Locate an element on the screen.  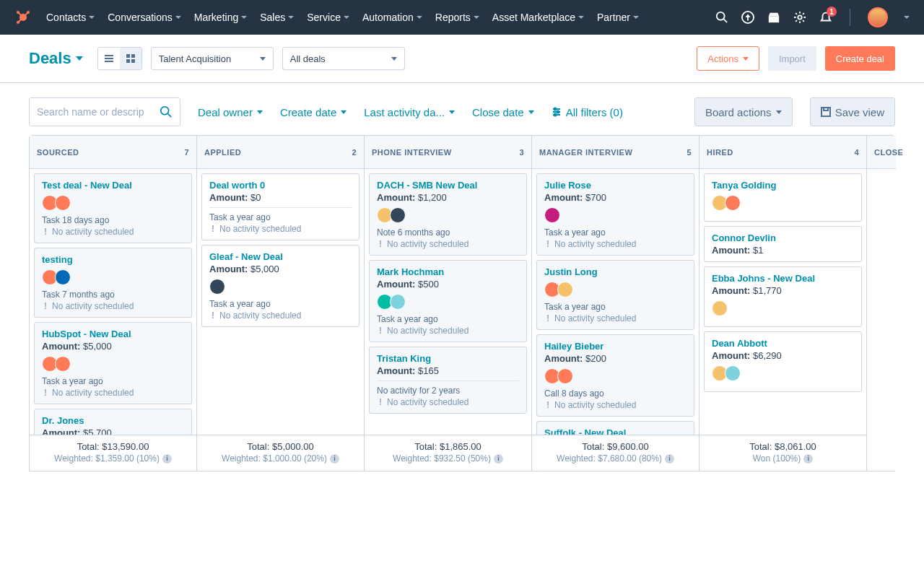
lane-body: DACH - SMB New DealAmount: $1,200Note 6 … is located at coordinates (448, 302).